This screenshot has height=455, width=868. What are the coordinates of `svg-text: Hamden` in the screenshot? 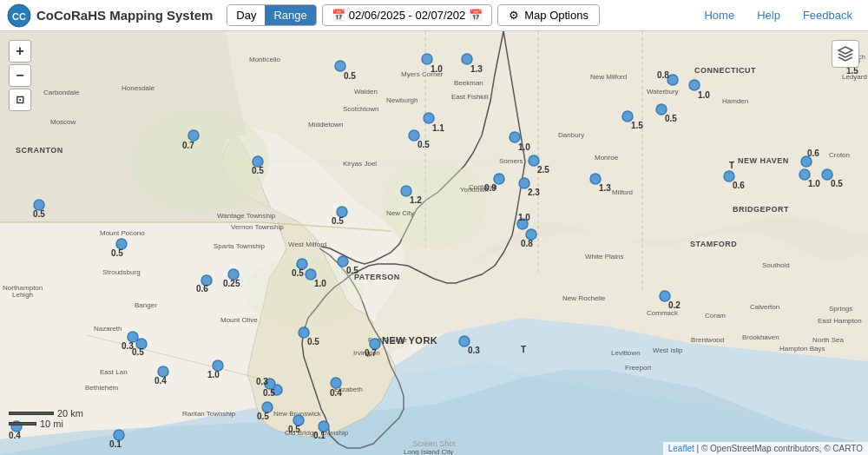 It's located at (735, 101).